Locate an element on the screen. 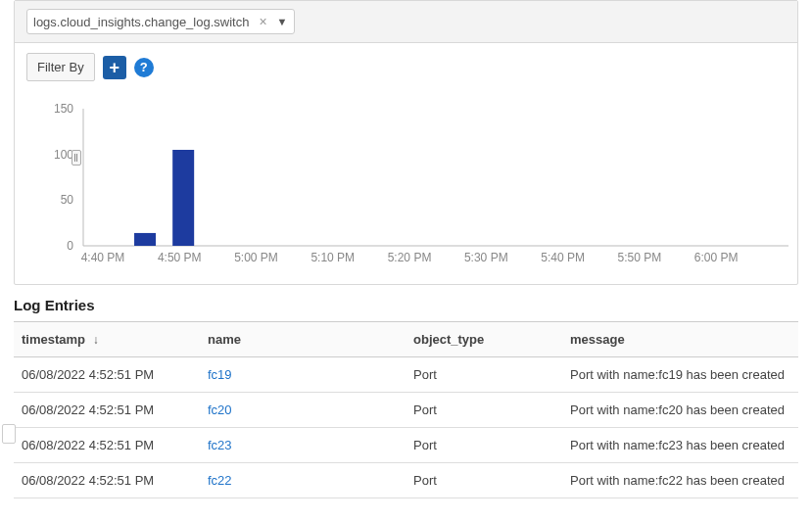 Image resolution: width=812 pixels, height=521 pixels. column-header-name: name is located at coordinates (303, 340).